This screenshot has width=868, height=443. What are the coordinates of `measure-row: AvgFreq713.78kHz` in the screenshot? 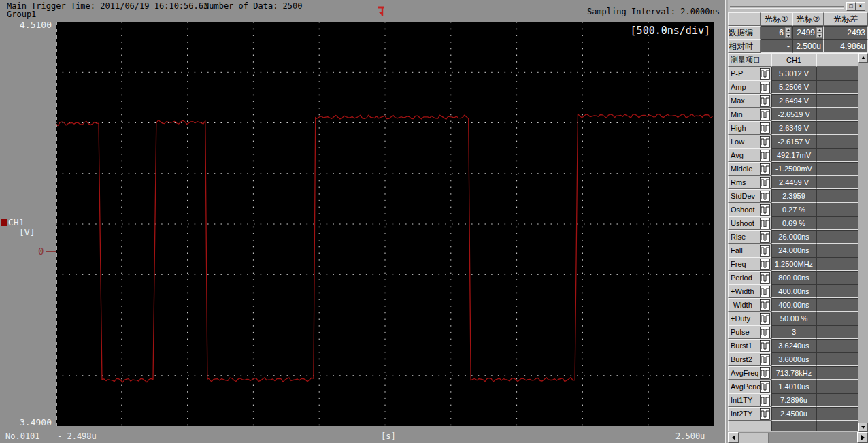 It's located at (793, 373).